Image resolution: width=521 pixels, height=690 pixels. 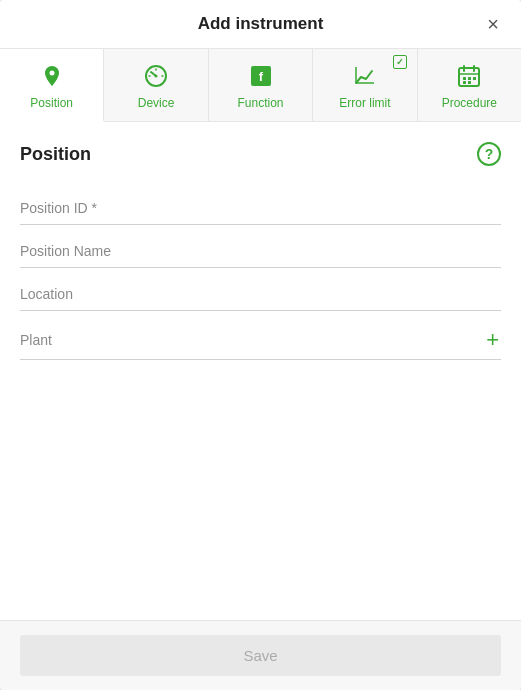 I want to click on tab-position: Position, so click(x=52, y=86).